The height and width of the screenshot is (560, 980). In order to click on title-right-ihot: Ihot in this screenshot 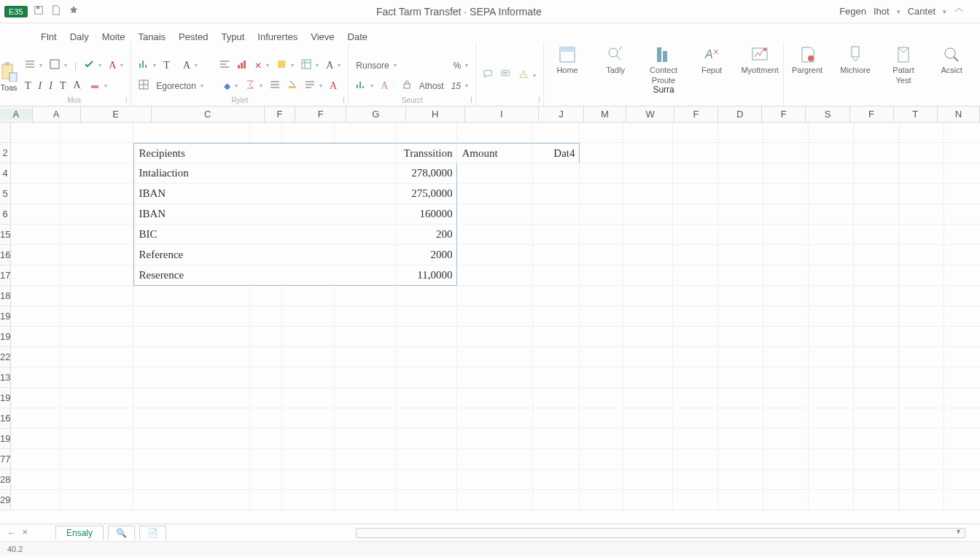, I will do `click(882, 12)`.